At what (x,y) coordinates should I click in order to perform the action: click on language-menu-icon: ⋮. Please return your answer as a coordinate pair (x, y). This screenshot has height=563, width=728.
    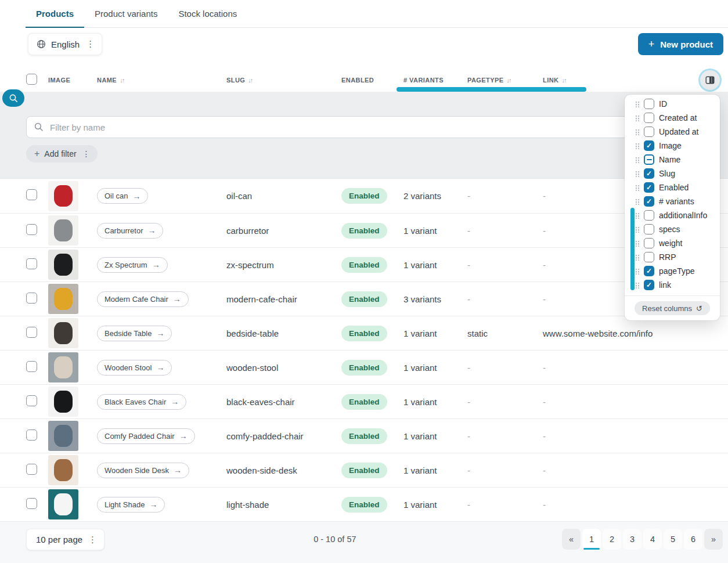
    Looking at the image, I should click on (91, 44).